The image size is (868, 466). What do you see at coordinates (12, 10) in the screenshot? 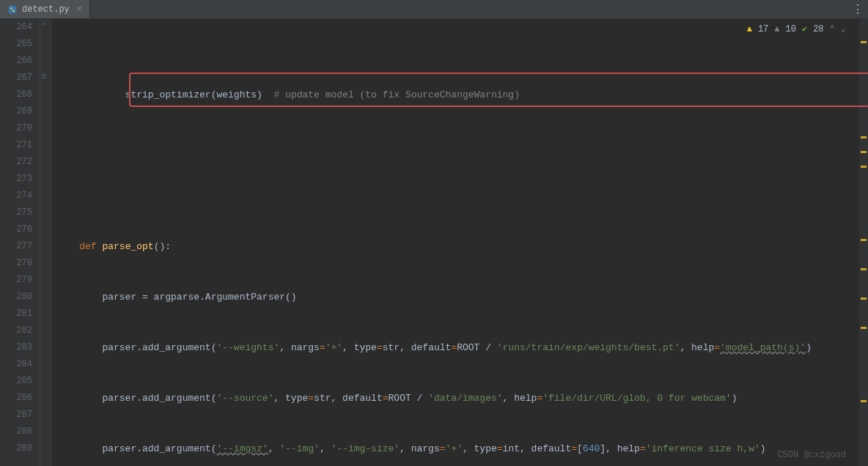
I see `python-file-icon` at bounding box center [12, 10].